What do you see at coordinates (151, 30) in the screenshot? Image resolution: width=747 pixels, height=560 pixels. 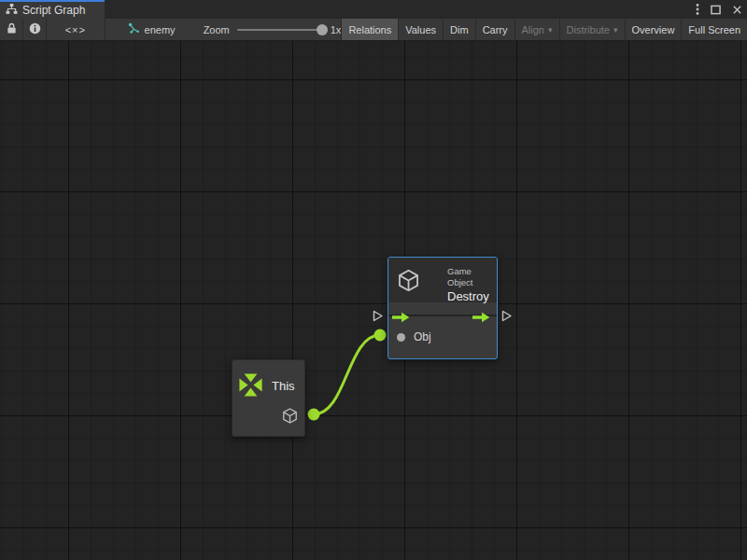 I see `graph-breadcrumb: enemy` at bounding box center [151, 30].